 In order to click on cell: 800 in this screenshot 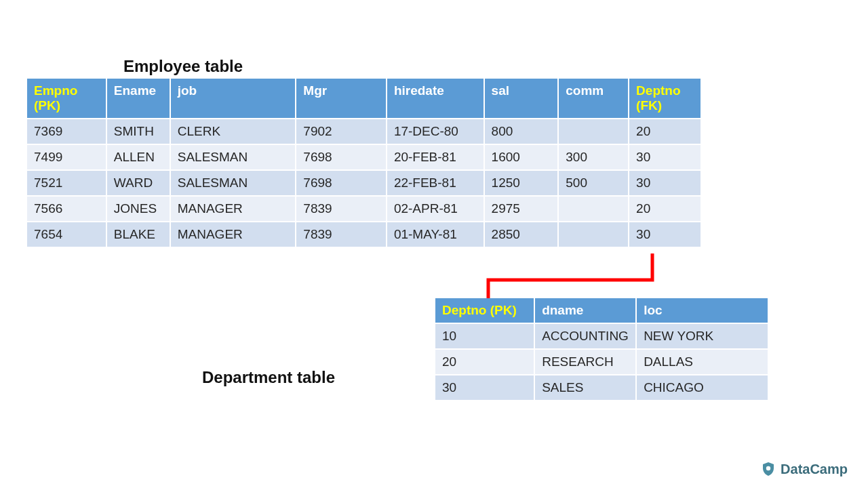, I will do `click(521, 131)`.